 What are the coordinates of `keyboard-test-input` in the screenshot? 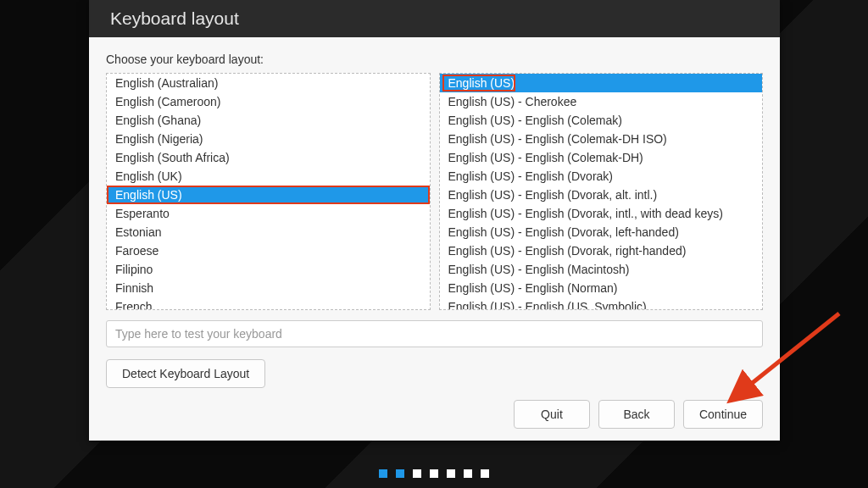 It's located at (434, 334).